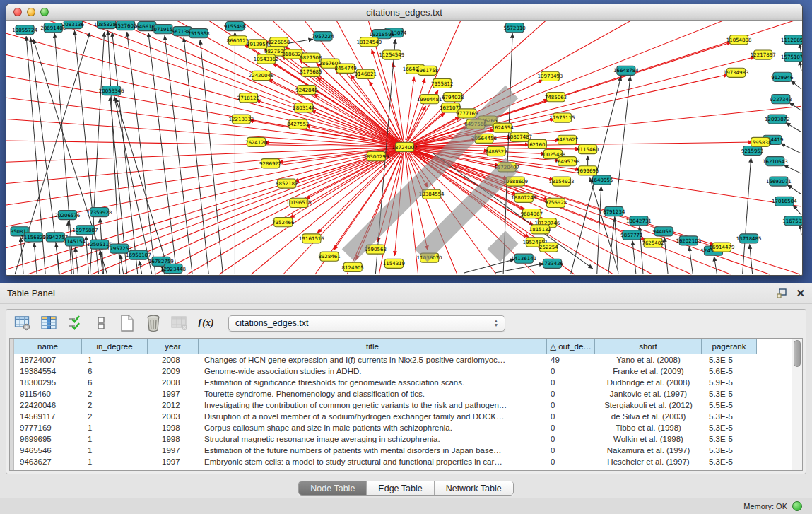 The image size is (812, 514). I want to click on column-header-in_degree: in_degree, so click(114, 346).